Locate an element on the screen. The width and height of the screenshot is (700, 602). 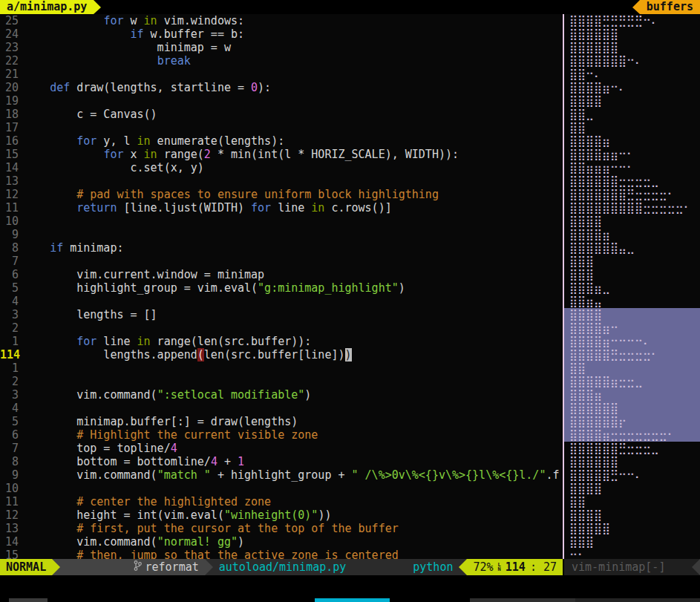
minimap-row: ⣿⣿⣿⣿⣶⣶⠒⠂ is located at coordinates (632, 154).